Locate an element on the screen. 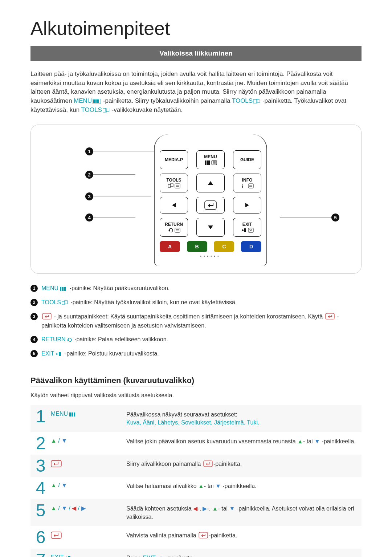 Image resolution: width=392 pixels, height=557 pixels. remote-button-return: RETURN is located at coordinates (174, 227).